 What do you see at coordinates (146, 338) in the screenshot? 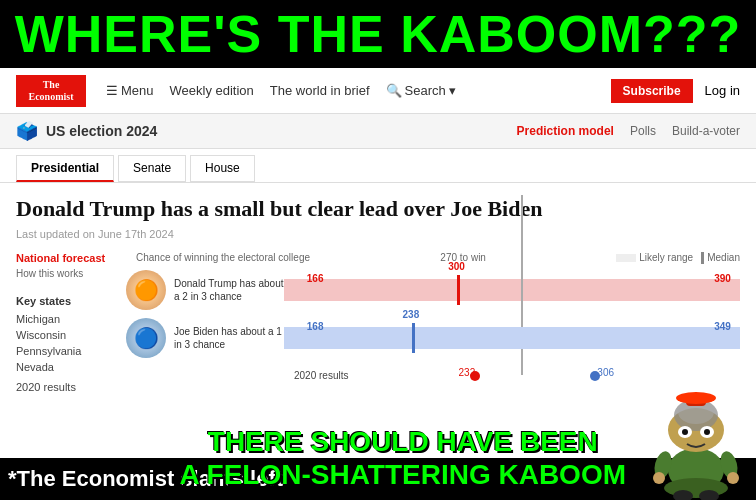
I see `biden-avatar: 🔵` at bounding box center [146, 338].